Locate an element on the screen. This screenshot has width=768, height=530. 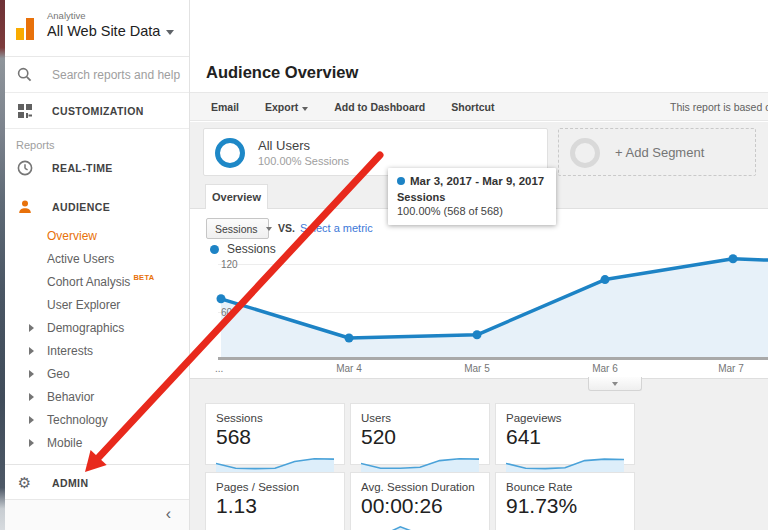
metric-label: Avg. Session Duration is located at coordinates (420, 487).